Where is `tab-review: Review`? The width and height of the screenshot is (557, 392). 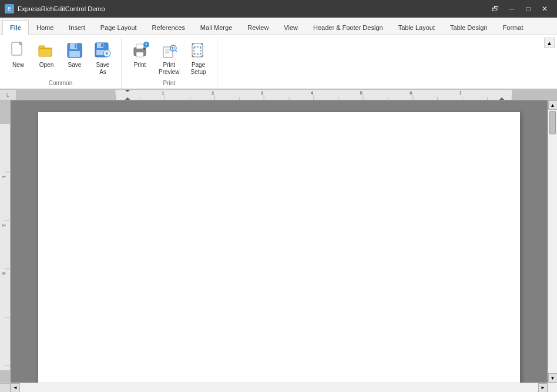 tab-review: Review is located at coordinates (258, 27).